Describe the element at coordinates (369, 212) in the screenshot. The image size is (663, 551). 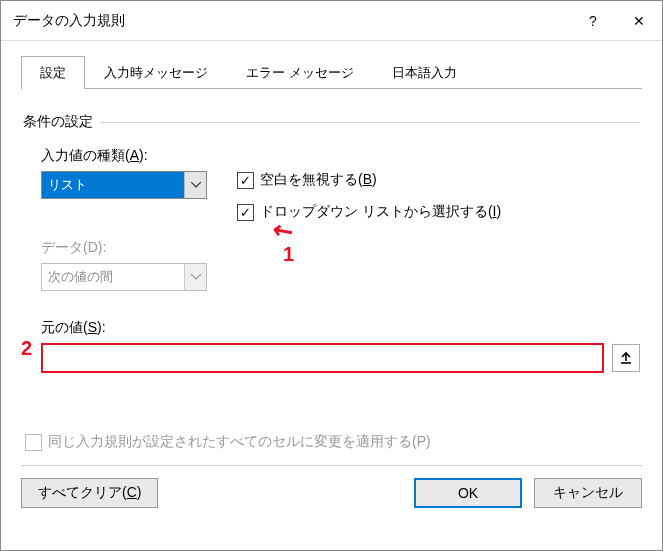
I see `in-cell-dropdown-check: ✓ ドロップダウン リストから選択する(I)` at that location.